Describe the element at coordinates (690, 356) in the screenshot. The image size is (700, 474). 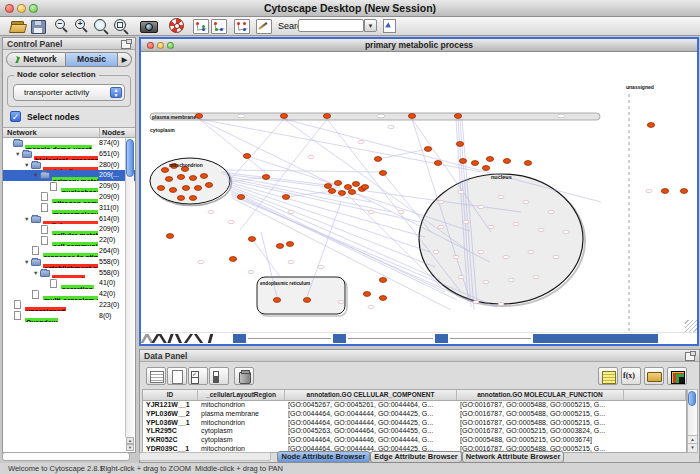
I see `float-data-panel-icon` at that location.